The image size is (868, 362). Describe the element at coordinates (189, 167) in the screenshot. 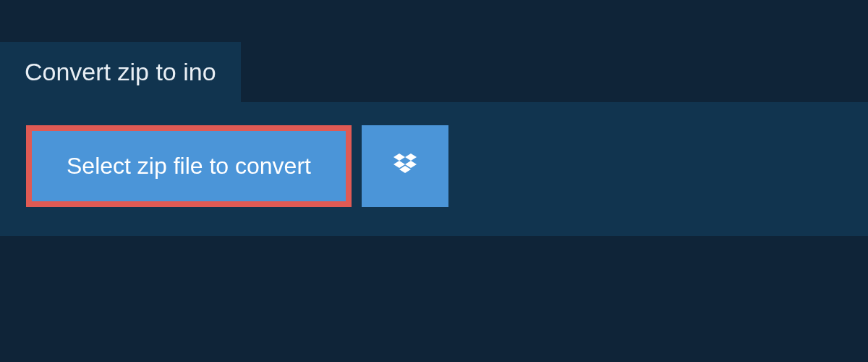

I see `select-file-button: Select zip file to convert` at that location.